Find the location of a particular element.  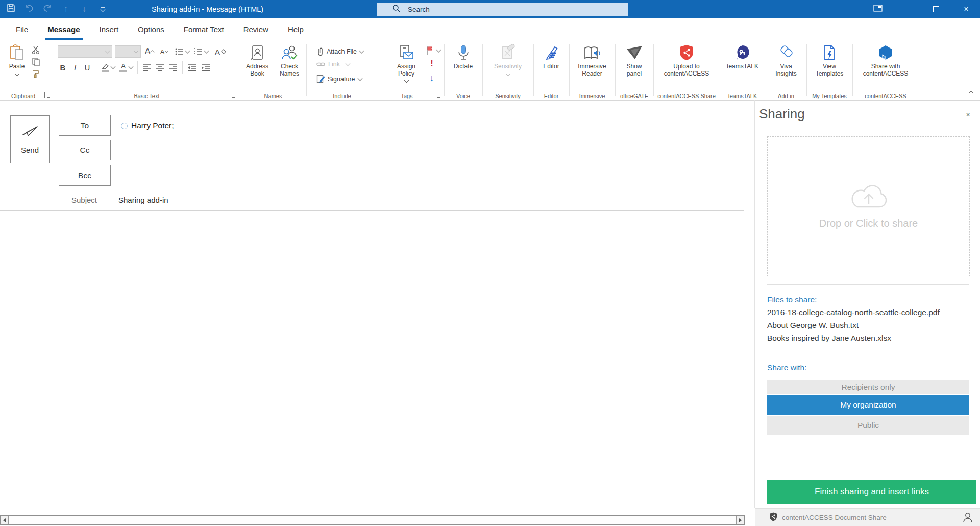

font-name-select is located at coordinates (85, 52).